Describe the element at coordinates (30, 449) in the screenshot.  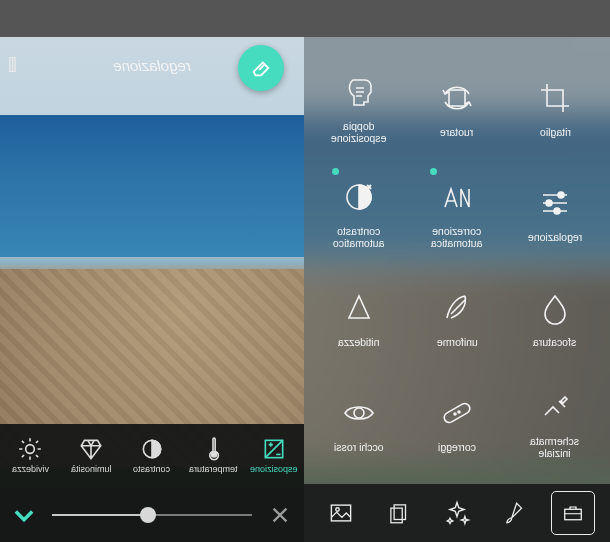
I see `sun-icon` at that location.